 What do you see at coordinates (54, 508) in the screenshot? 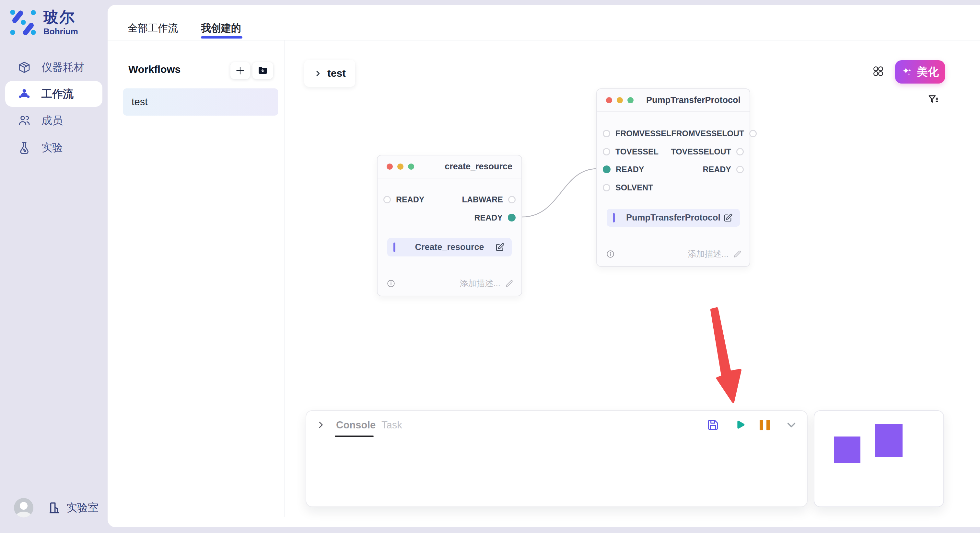
I see `building-icon` at bounding box center [54, 508].